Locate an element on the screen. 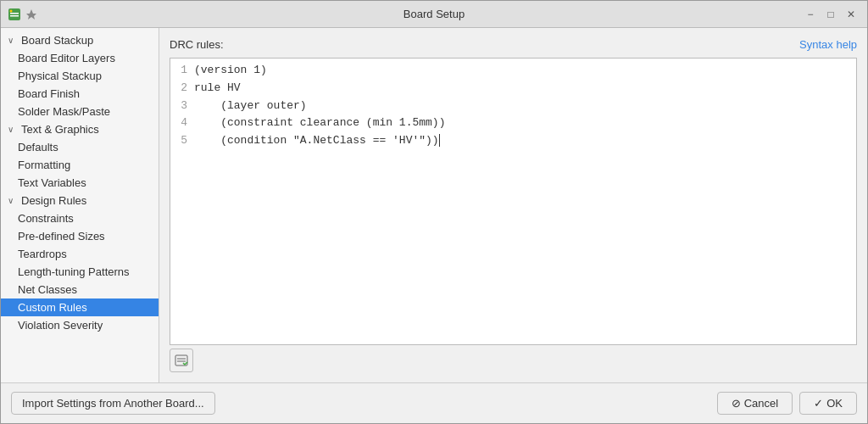  code-line: 4 (constraint clearance (min 1.5mm)) is located at coordinates (514, 124).